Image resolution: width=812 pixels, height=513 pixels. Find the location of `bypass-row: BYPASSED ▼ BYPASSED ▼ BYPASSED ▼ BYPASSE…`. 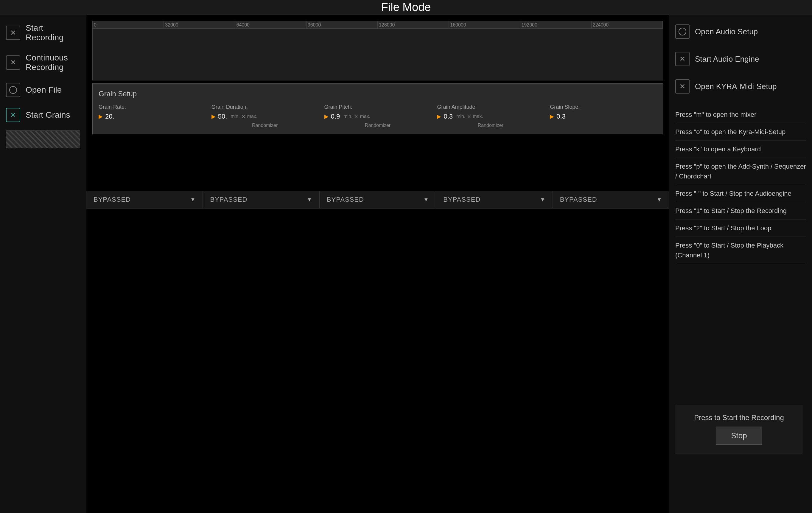

bypass-row: BYPASSED ▼ BYPASSED ▼ BYPASSED ▼ BYPASSE… is located at coordinates (378, 200).